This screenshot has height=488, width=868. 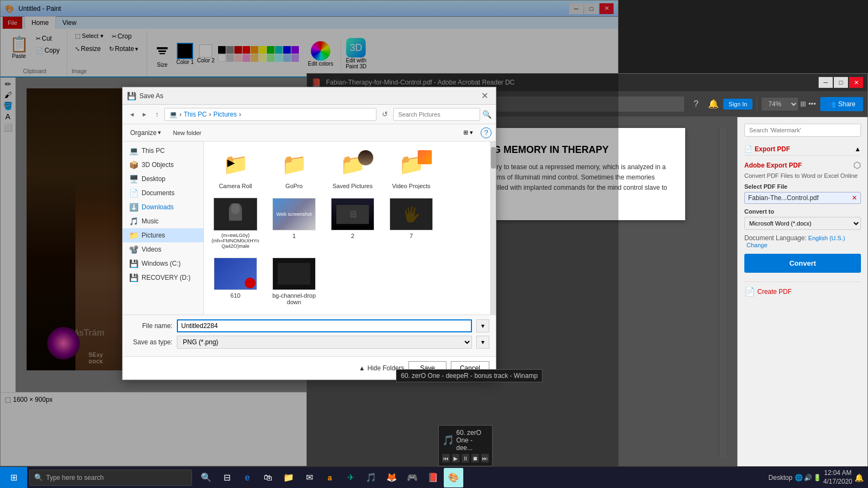 I want to click on winamp-play-btn: ▶, so click(x=456, y=458).